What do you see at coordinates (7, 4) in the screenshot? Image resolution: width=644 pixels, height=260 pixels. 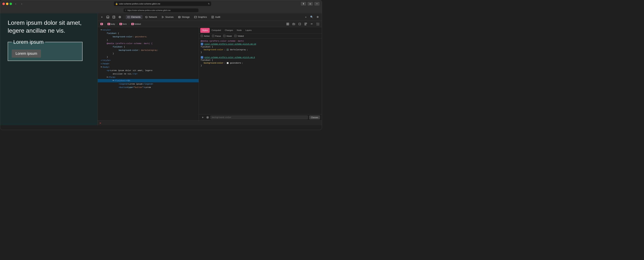 I see `traffic-lights` at bounding box center [7, 4].